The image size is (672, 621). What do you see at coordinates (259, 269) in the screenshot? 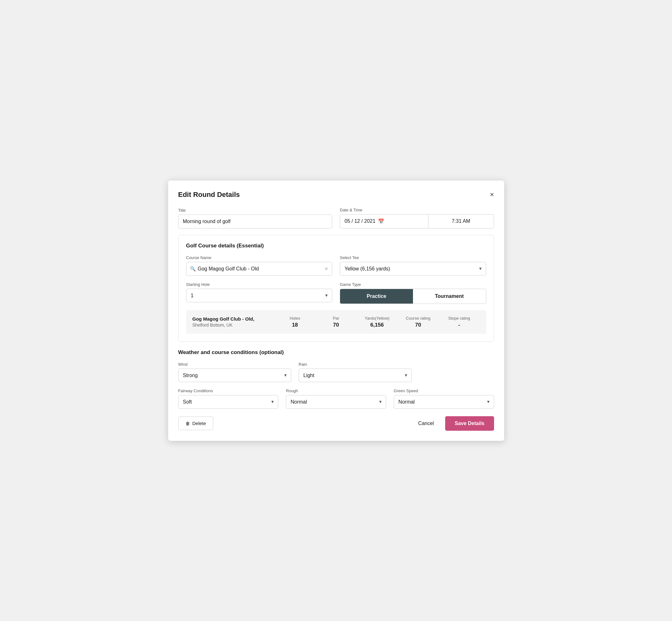
I see `course-name-search-wrap: 🔍 ✕` at bounding box center [259, 269].